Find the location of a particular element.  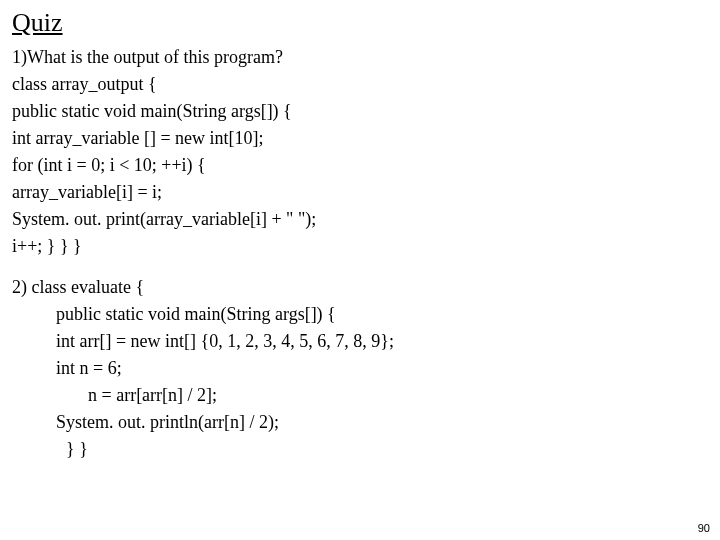

q1-code-line: int array_variable [] = new int[10]; is located at coordinates (360, 138).